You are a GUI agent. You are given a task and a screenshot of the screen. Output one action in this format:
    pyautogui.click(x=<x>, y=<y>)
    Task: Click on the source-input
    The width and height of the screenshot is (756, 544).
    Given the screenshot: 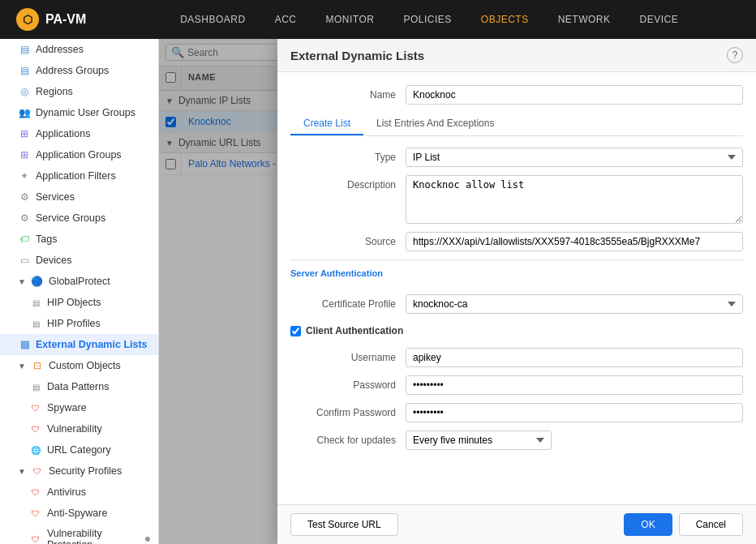 What is the action you would take?
    pyautogui.click(x=574, y=242)
    